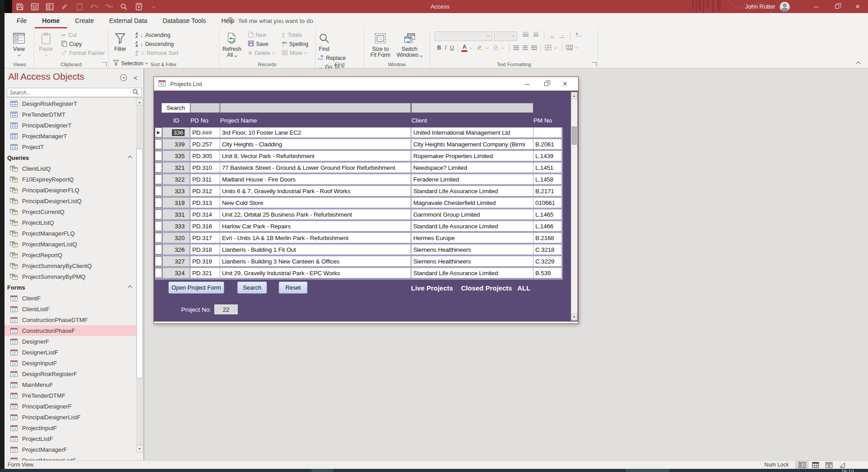 The image size is (868, 472). I want to click on scroll-up-icon: ▲, so click(140, 102).